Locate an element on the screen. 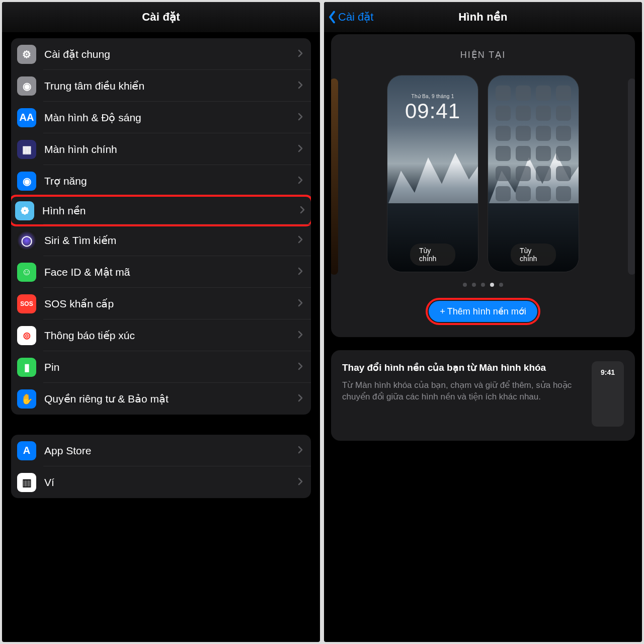  settings-row-label: App Store is located at coordinates (171, 451).